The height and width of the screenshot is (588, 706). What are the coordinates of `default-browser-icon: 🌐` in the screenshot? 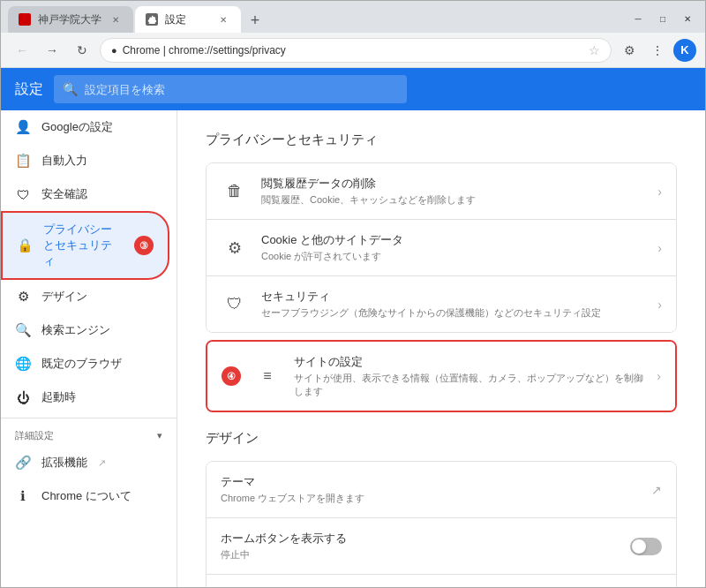 It's located at (23, 364).